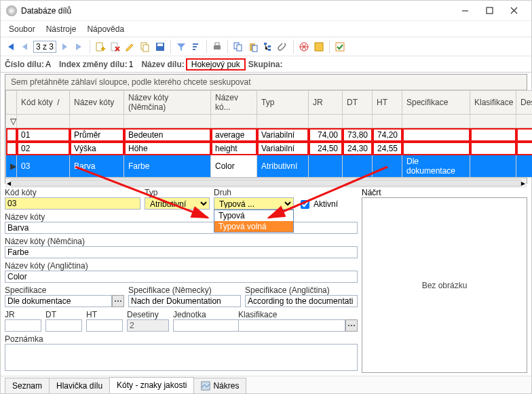 The width and height of the screenshot is (532, 394). What do you see at coordinates (444, 193) in the screenshot?
I see `sketch-label: Náčrt` at bounding box center [444, 193].